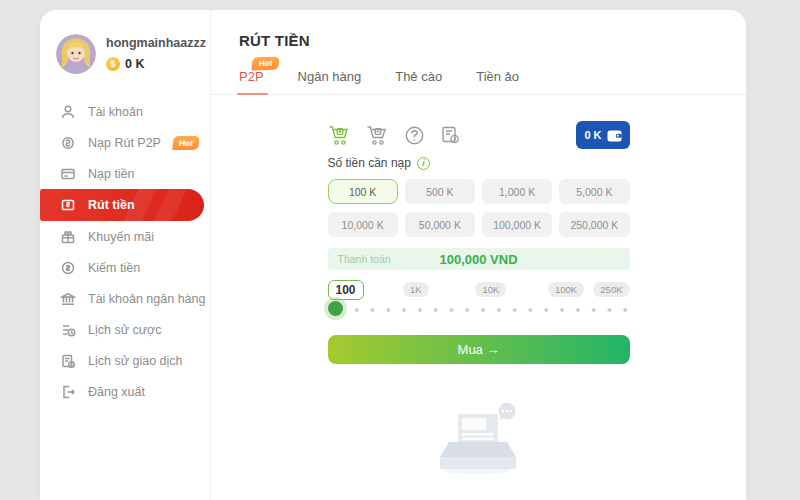 This screenshot has width=800, height=500. Describe the element at coordinates (418, 82) in the screenshot. I see `tab-scratch-card: Thẻ cào` at that location.